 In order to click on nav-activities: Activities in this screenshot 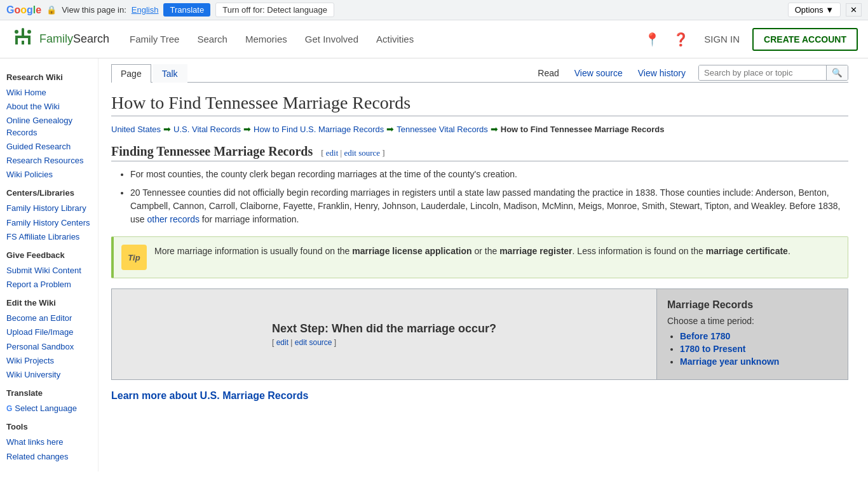, I will do `click(395, 39)`.